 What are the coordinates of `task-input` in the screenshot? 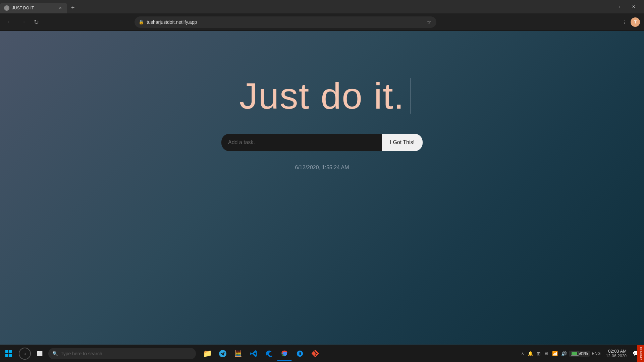 It's located at (302, 142).